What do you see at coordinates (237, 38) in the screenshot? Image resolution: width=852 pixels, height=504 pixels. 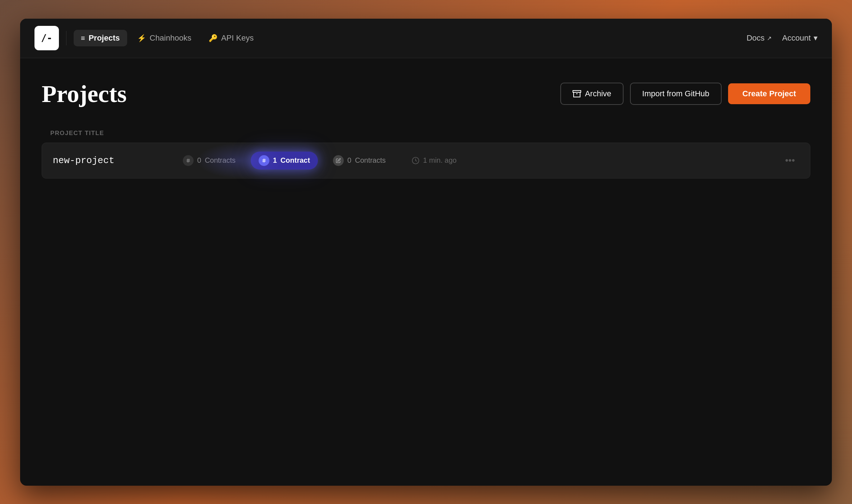 I see `nav-item-api-keys-label: API Keys` at bounding box center [237, 38].